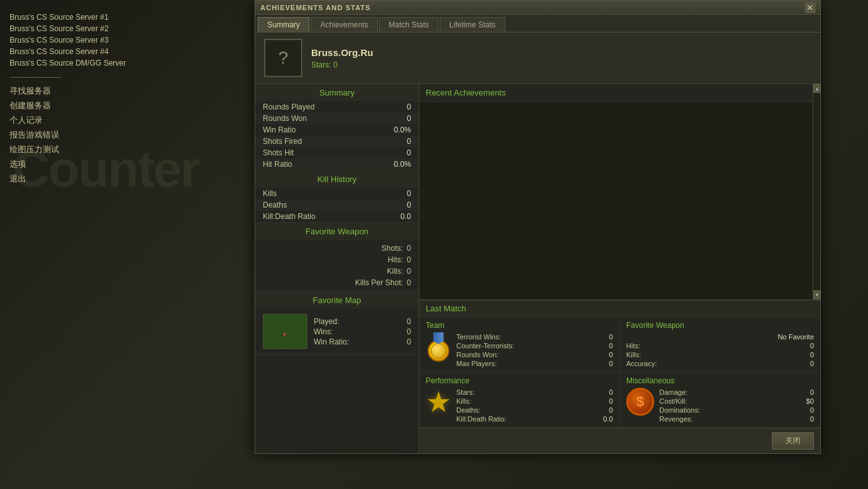 Image resolution: width=868 pixels, height=489 pixels. What do you see at coordinates (720, 346) in the screenshot?
I see `fav-weapon-match-stat-row: Hits:0` at bounding box center [720, 346].